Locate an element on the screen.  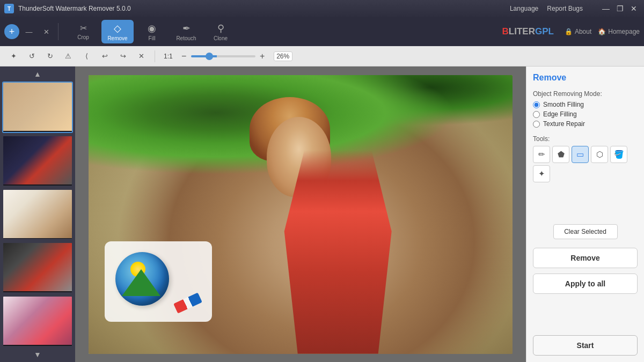
img-tool-warn: ⚠ is located at coordinates (68, 56).